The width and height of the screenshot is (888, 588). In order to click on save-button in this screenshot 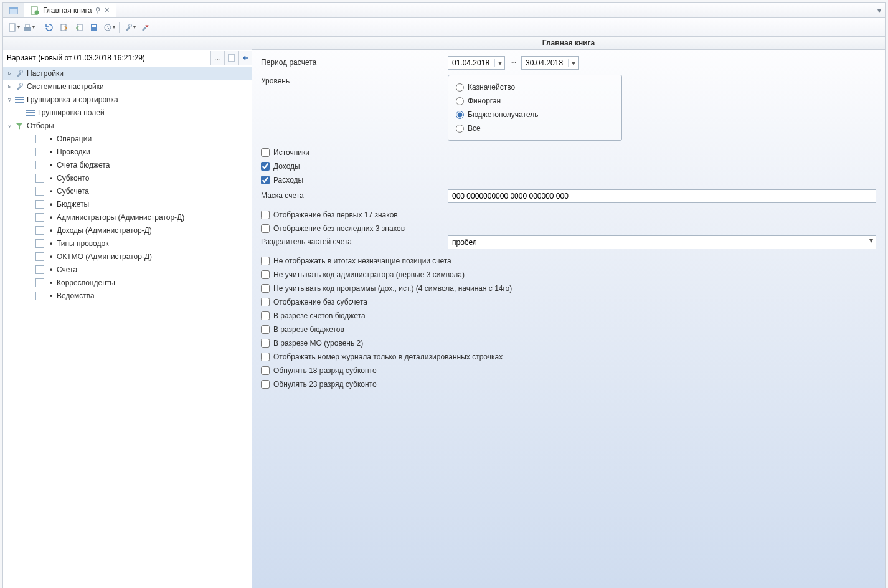, I will do `click(94, 27)`.